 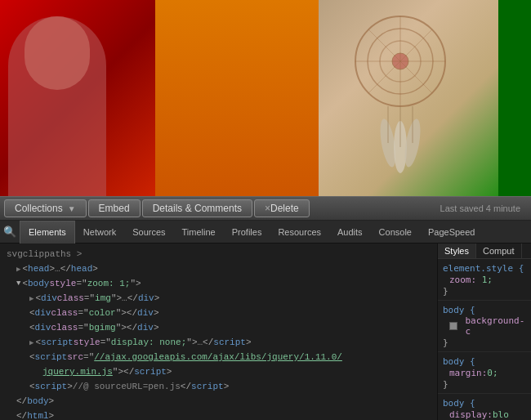 I want to click on code-line-body: ▼ <body style="zoom: 1;">, so click(x=219, y=284).